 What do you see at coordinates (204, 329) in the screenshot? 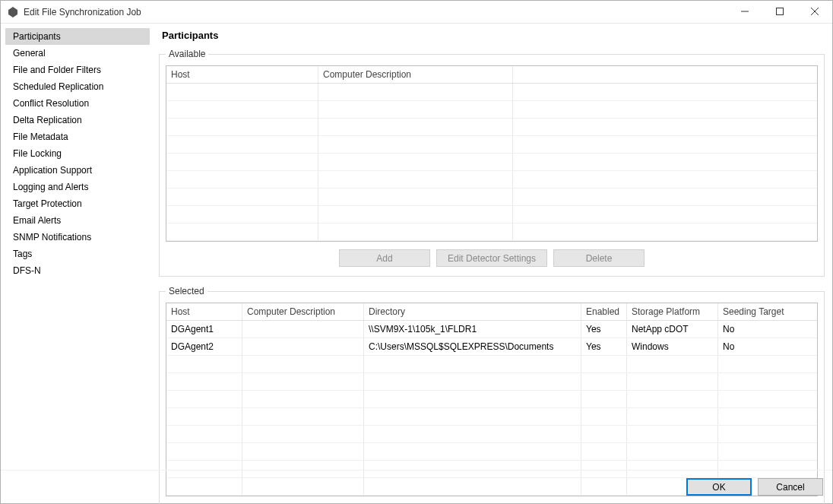
I see `cell-host: DGAgent1` at bounding box center [204, 329].